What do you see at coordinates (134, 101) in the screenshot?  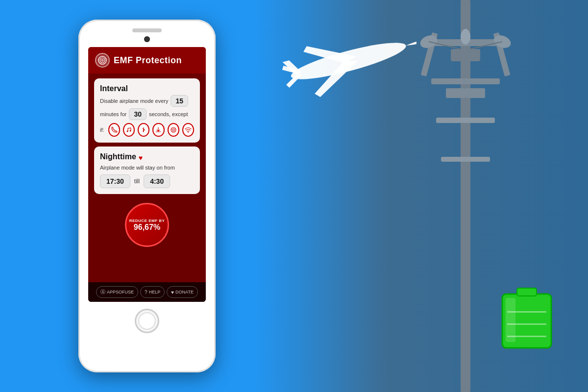 I see `interval-desc-line1: Disable airplane mode every` at bounding box center [134, 101].